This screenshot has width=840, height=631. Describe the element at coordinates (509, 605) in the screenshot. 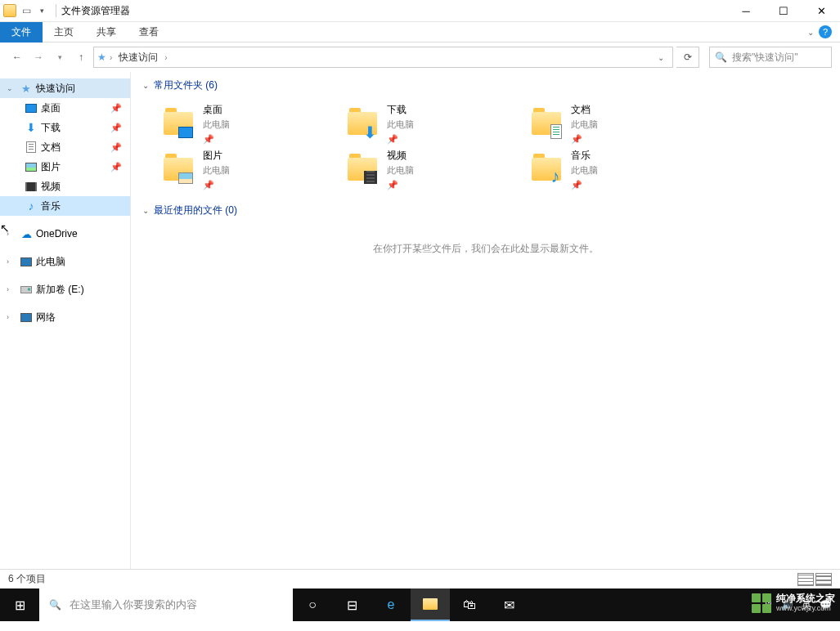

I see `mail-button: ✉` at that location.